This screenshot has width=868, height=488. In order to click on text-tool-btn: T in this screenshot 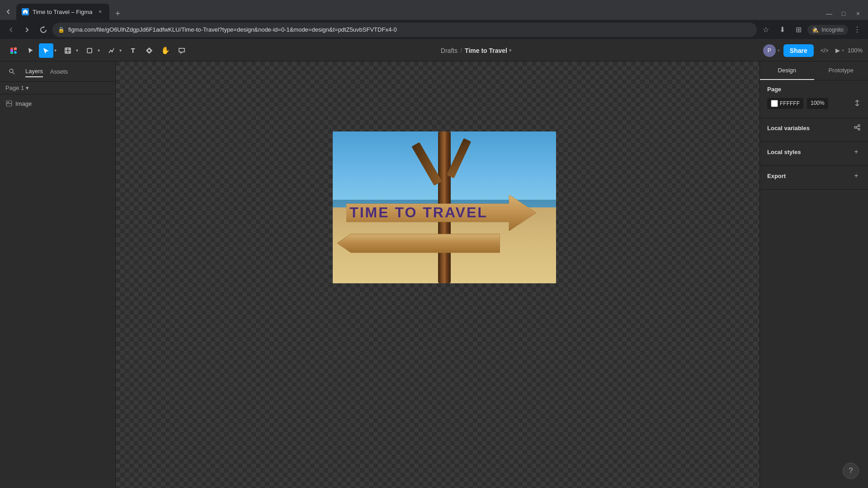, I will do `click(133, 51)`.